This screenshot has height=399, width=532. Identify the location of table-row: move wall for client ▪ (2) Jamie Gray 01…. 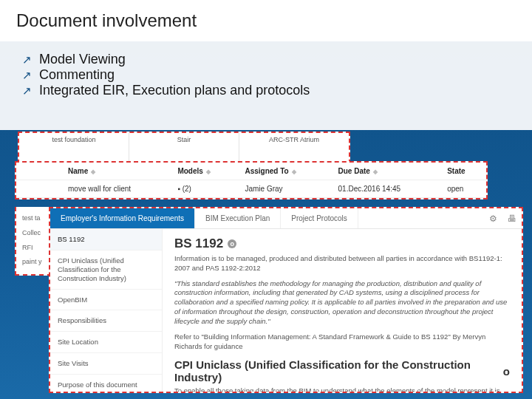
(251, 189).